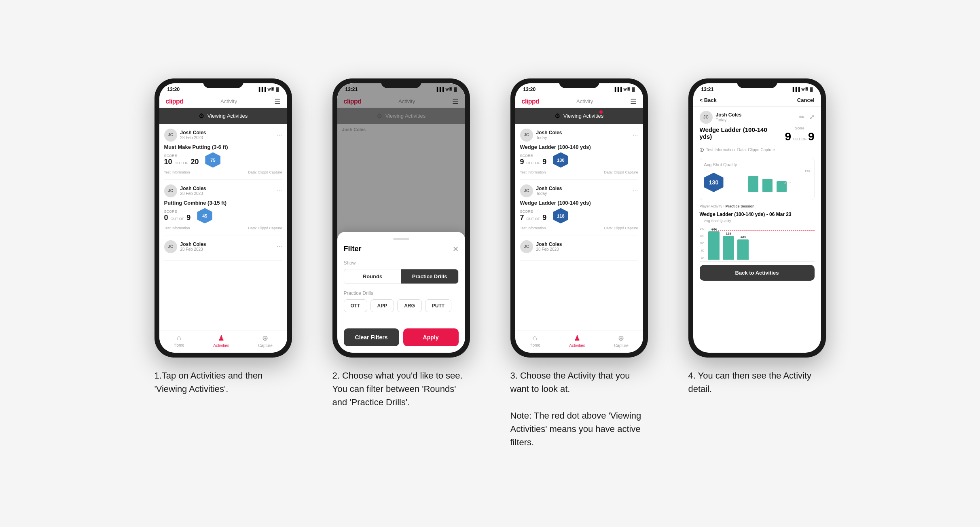 The height and width of the screenshot is (527, 980). Describe the element at coordinates (800, 137) in the screenshot. I see `score-display-4: 9 OUT OF 9` at that location.